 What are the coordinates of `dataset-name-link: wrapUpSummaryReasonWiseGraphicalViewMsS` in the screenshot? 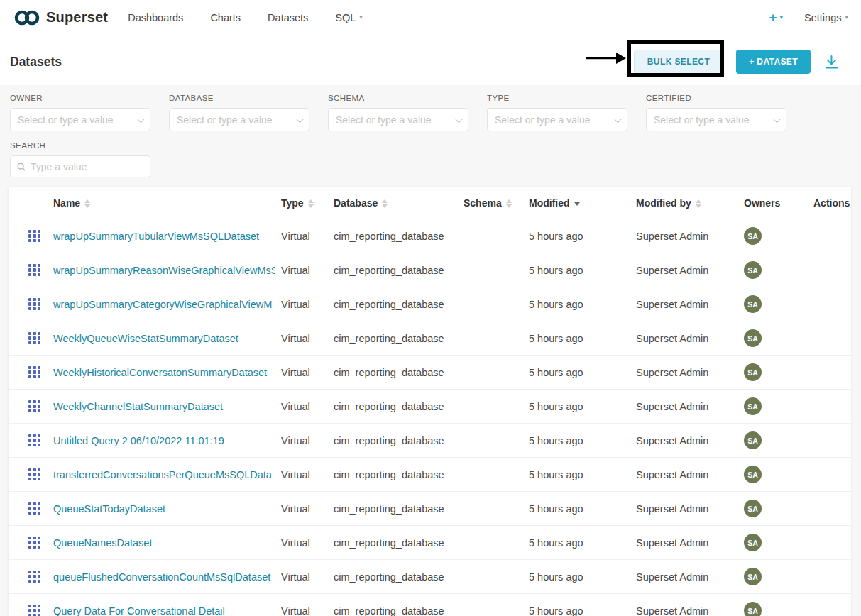 It's located at (165, 270).